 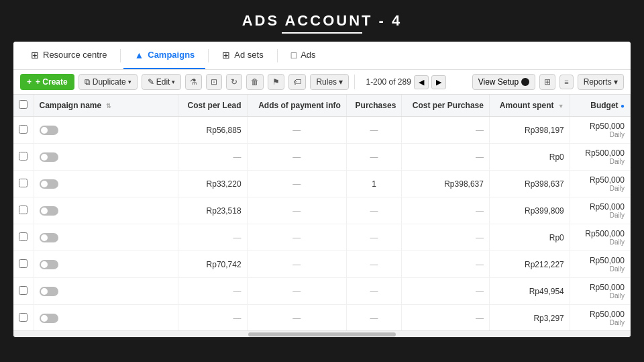 I want to click on table-row: — — — — Rp3,297 Rp50,000 Daily, so click(x=322, y=318).